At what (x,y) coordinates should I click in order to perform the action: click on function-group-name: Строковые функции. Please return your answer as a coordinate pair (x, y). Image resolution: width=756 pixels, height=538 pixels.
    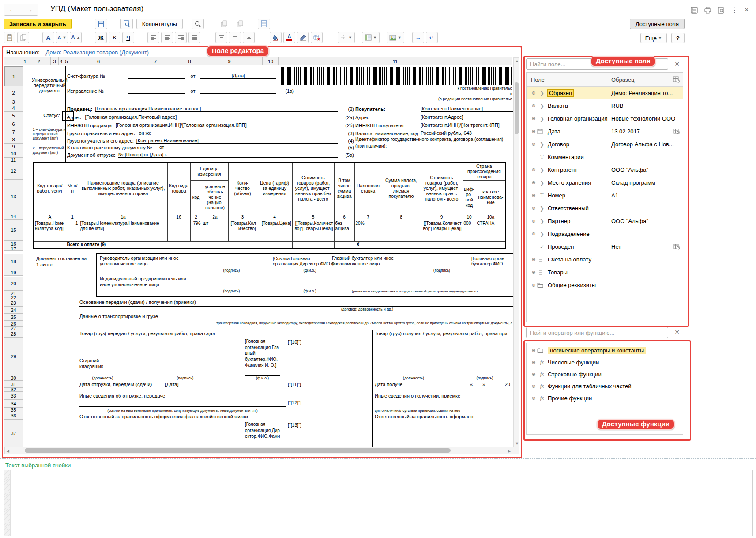
    Looking at the image, I should click on (575, 375).